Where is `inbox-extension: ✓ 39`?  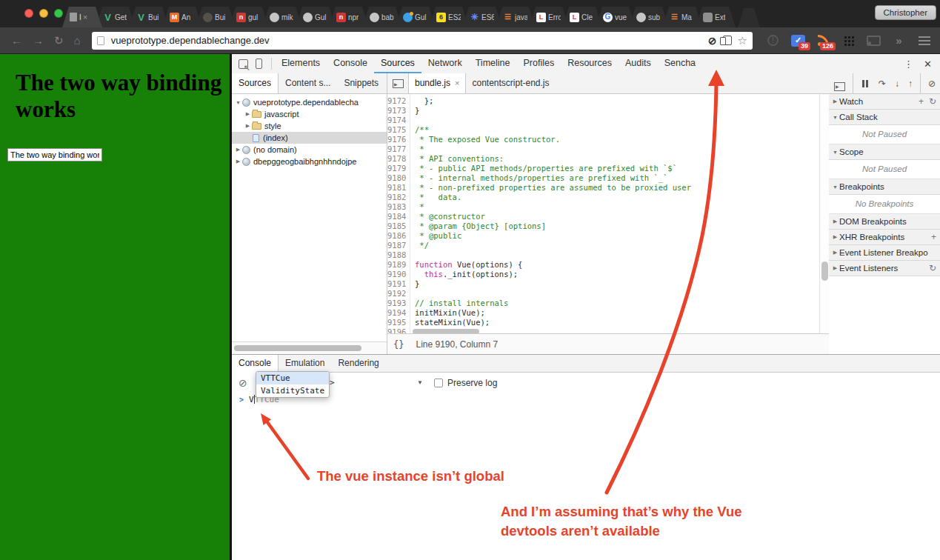 inbox-extension: ✓ 39 is located at coordinates (799, 40).